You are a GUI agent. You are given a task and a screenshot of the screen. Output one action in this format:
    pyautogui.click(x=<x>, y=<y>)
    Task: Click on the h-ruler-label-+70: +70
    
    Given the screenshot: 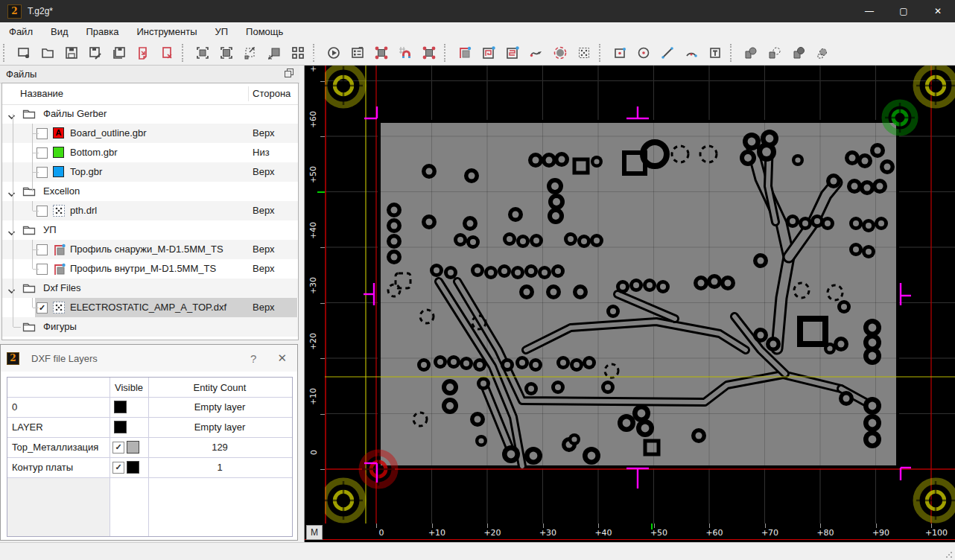 What is the action you would take?
    pyautogui.click(x=770, y=533)
    